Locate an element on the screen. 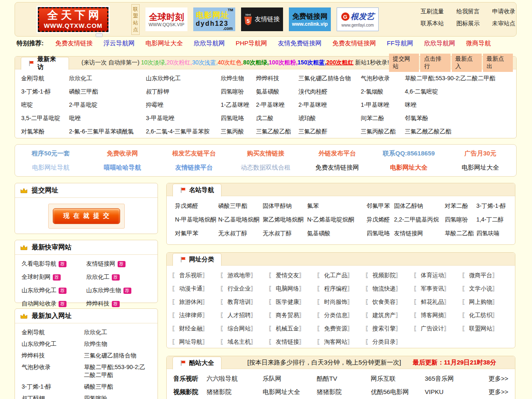 The image size is (532, 399). cool-site-link: 酷酷TV is located at coordinates (344, 379).